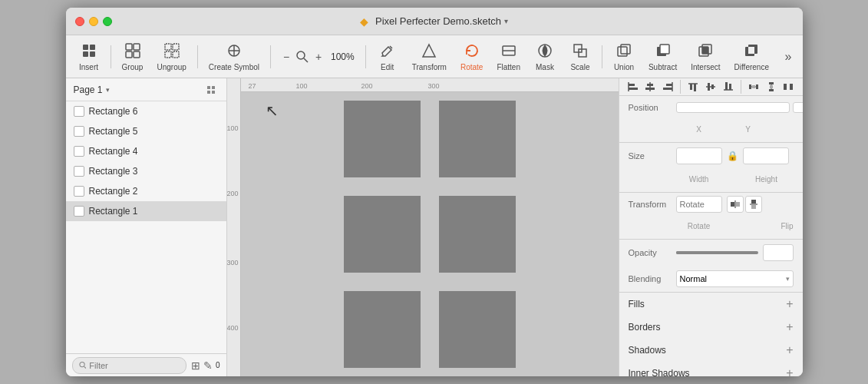 The height and width of the screenshot is (384, 868). What do you see at coordinates (94, 22) in the screenshot?
I see `minimize-button` at bounding box center [94, 22].